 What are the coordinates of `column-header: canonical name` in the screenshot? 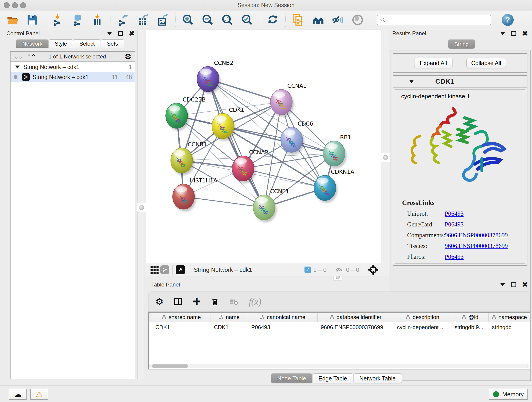 It's located at (283, 317).